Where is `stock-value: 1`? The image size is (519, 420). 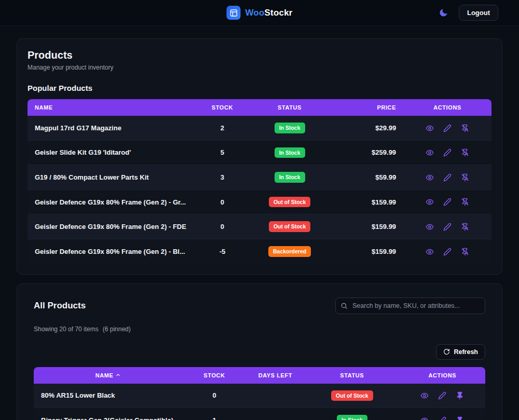
stock-value: 1 is located at coordinates (214, 414).